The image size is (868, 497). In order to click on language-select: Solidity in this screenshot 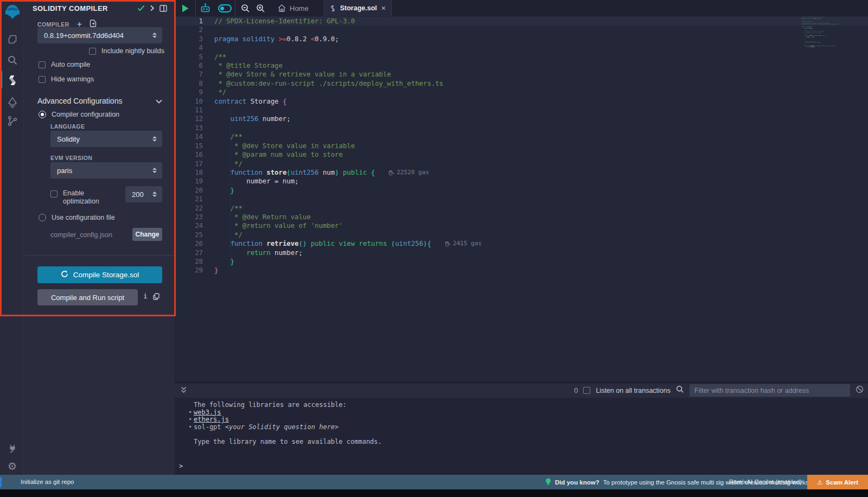, I will do `click(106, 139)`.